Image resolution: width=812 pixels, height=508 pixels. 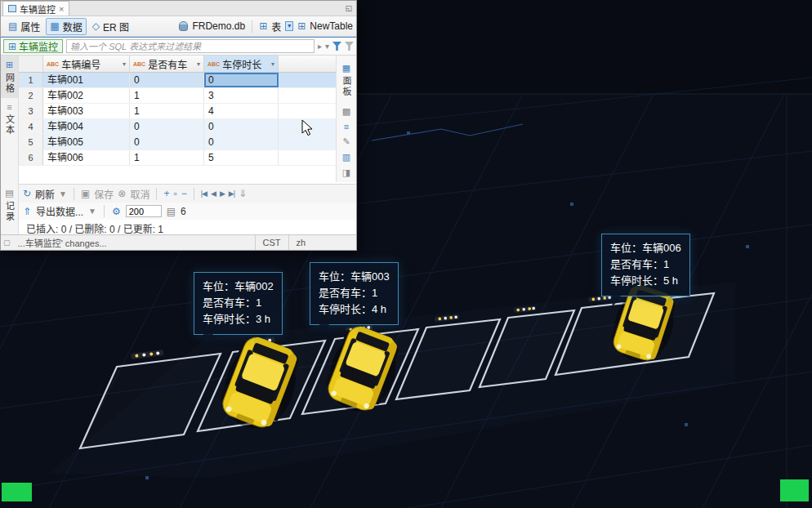 What do you see at coordinates (178, 158) in the screenshot?
I see `table-row: 6 车辆006 1 5` at bounding box center [178, 158].